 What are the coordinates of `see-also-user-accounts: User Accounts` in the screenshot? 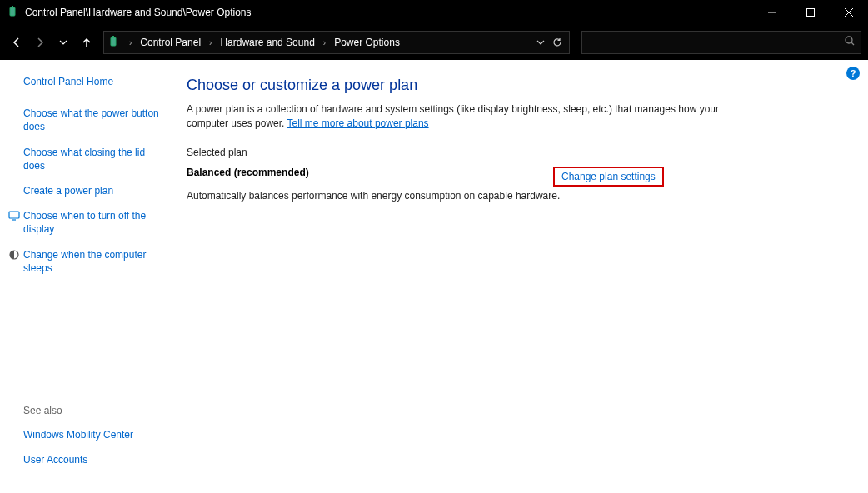 It's located at (94, 460).